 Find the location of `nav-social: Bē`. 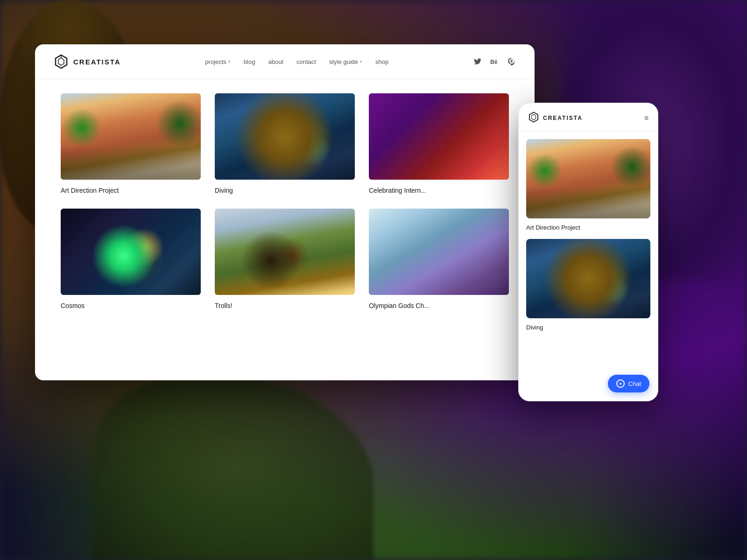

nav-social: Bē is located at coordinates (494, 62).